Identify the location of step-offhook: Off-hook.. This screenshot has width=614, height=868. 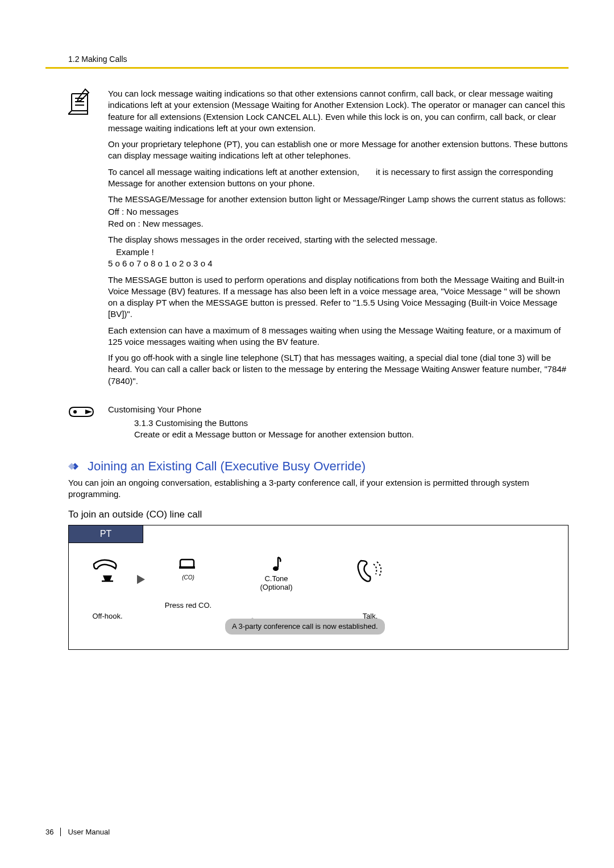
(107, 590).